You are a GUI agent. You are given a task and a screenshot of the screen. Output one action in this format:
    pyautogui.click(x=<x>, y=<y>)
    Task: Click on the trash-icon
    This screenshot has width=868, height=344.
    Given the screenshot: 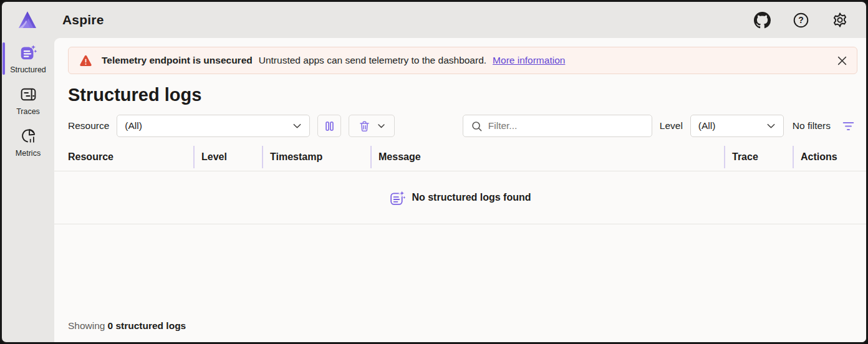 What is the action you would take?
    pyautogui.click(x=364, y=126)
    